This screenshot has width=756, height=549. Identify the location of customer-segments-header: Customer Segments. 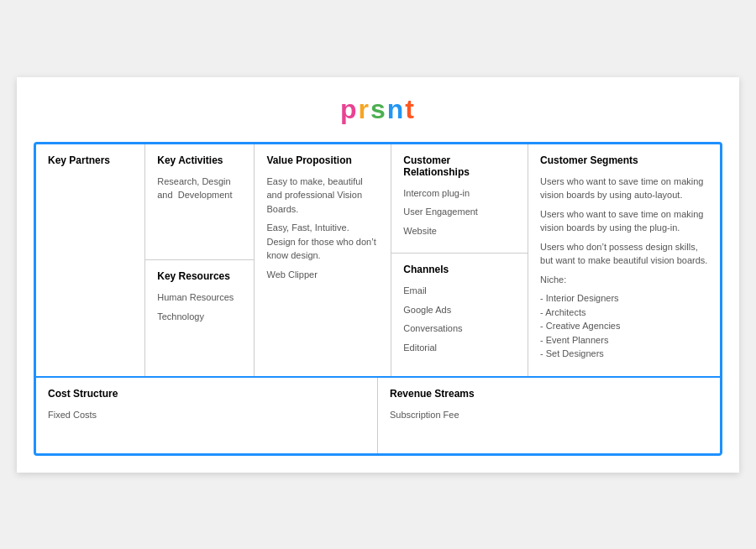
(624, 160).